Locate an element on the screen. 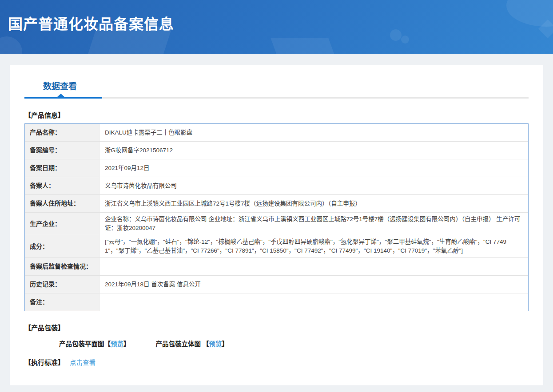  row-label: 备案后监督检查情况： is located at coordinates (62, 266).